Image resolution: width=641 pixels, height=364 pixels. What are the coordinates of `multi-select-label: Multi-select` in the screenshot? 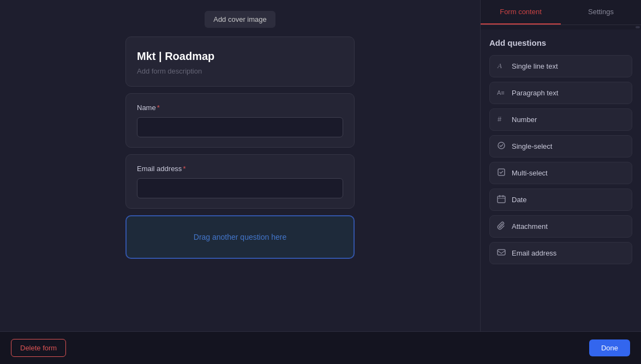 It's located at (530, 173).